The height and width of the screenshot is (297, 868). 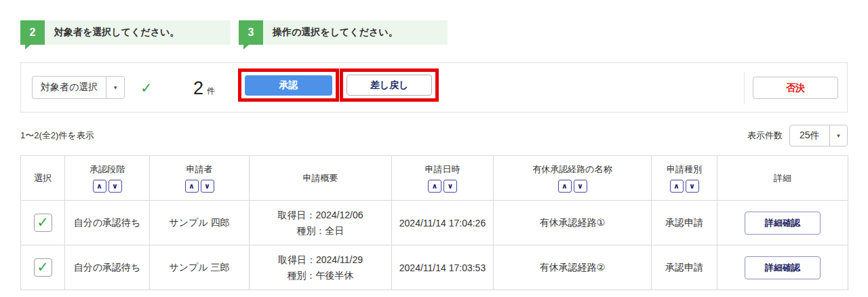 What do you see at coordinates (435, 223) in the screenshot?
I see `table-row: ✓ 自分の承認待ち サンプル 四郎 取得日：2024/12/06 種別：全日 2…` at bounding box center [435, 223].